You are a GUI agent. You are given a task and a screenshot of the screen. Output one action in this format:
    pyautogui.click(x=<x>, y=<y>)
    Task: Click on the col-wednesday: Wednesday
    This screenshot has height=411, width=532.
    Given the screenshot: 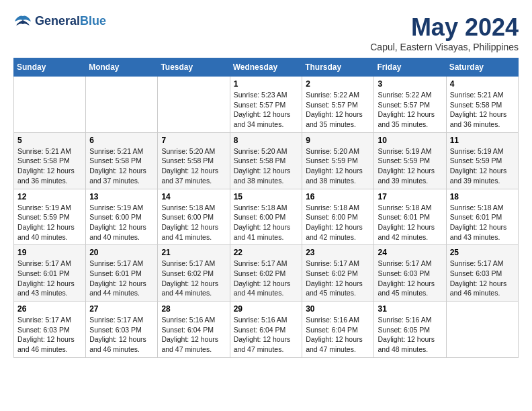 What is the action you would take?
    pyautogui.click(x=266, y=67)
    